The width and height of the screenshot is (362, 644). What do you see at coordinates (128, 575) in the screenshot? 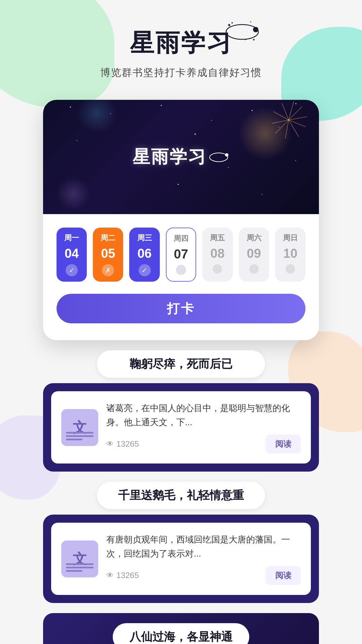
I see `views-count-2: 13265` at bounding box center [128, 575].